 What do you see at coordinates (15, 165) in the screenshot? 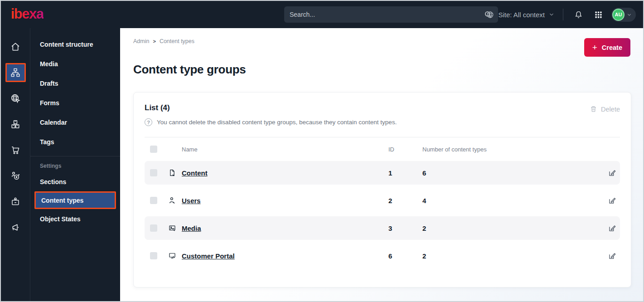
I see `icon-rail` at bounding box center [15, 165].